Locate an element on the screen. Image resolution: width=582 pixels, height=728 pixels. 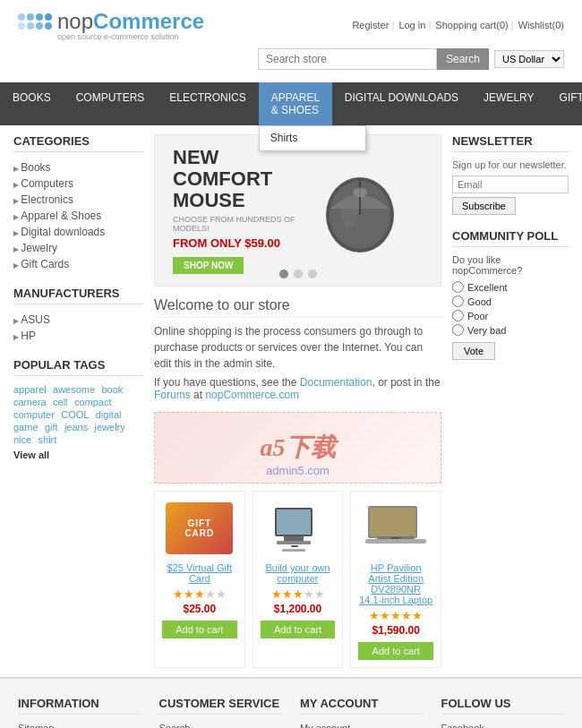
sidebar-item-books: Books is located at coordinates (32, 167).